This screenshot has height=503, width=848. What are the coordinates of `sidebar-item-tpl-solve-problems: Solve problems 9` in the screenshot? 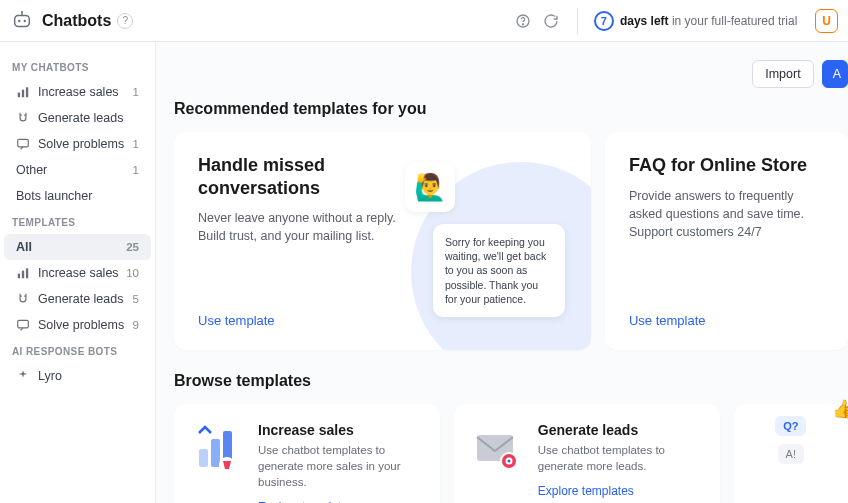 It's located at (78, 325).